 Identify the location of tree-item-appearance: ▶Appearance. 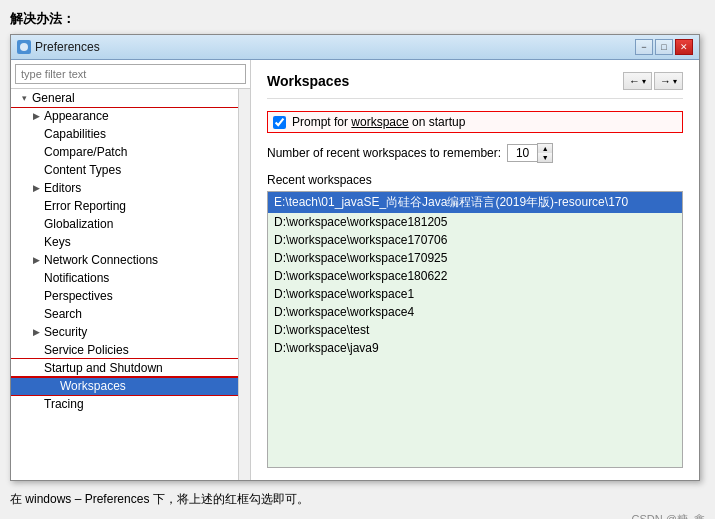
(124, 116).